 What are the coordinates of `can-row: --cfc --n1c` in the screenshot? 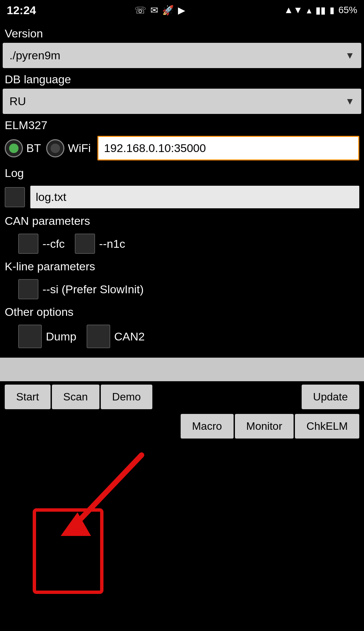 It's located at (182, 244).